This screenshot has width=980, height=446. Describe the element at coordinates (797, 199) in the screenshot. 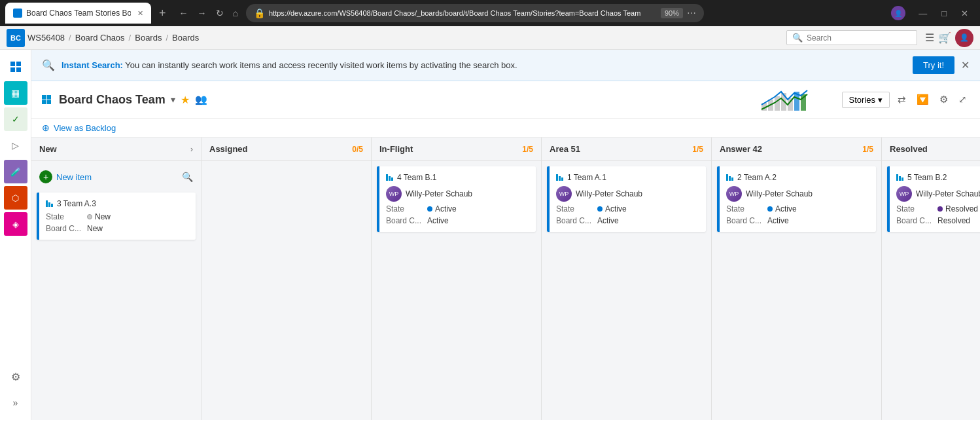

I see `card-team-a2: 2 Team A.2 WP Willy-Peter Schaub State A…` at that location.